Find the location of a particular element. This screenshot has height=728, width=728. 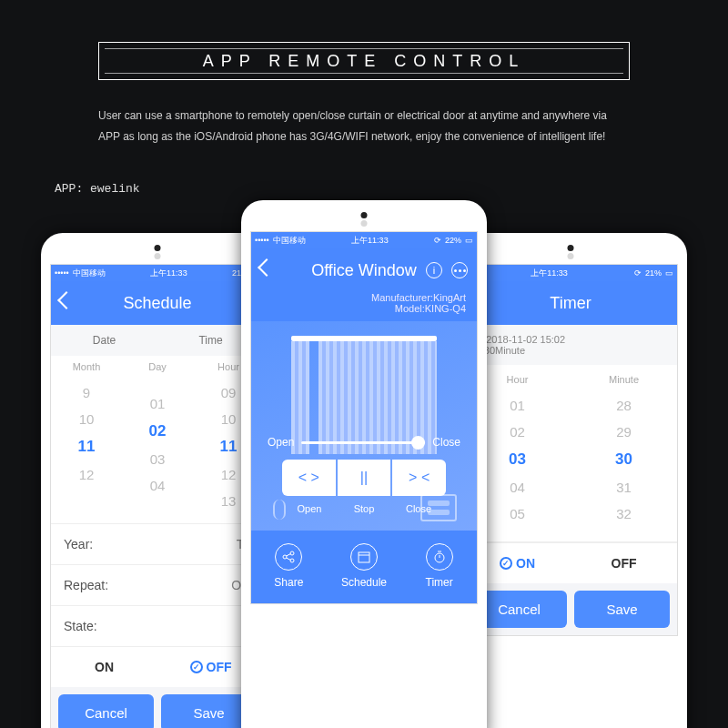

info-icon: i is located at coordinates (434, 270).